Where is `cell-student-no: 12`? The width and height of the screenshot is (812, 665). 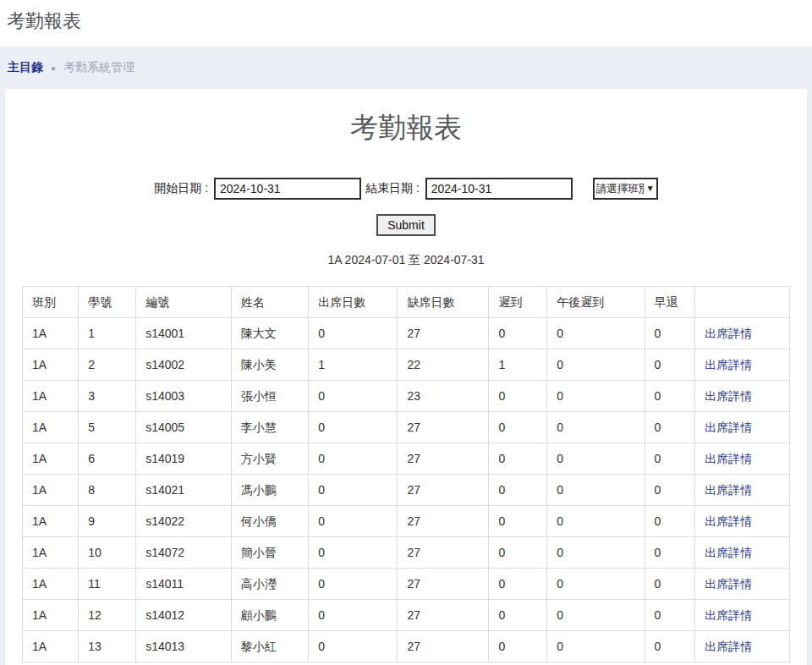
cell-student-no: 12 is located at coordinates (107, 616).